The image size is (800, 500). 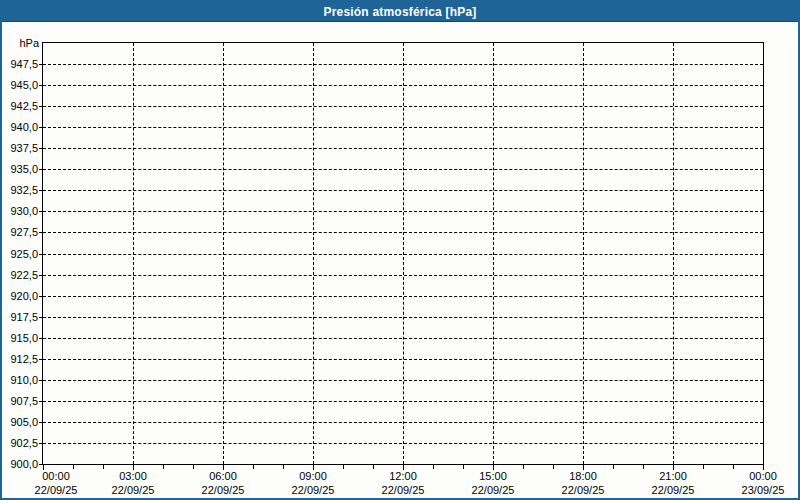 What do you see at coordinates (20, 444) in the screenshot?
I see `y-tick-label: 902,5` at bounding box center [20, 444].